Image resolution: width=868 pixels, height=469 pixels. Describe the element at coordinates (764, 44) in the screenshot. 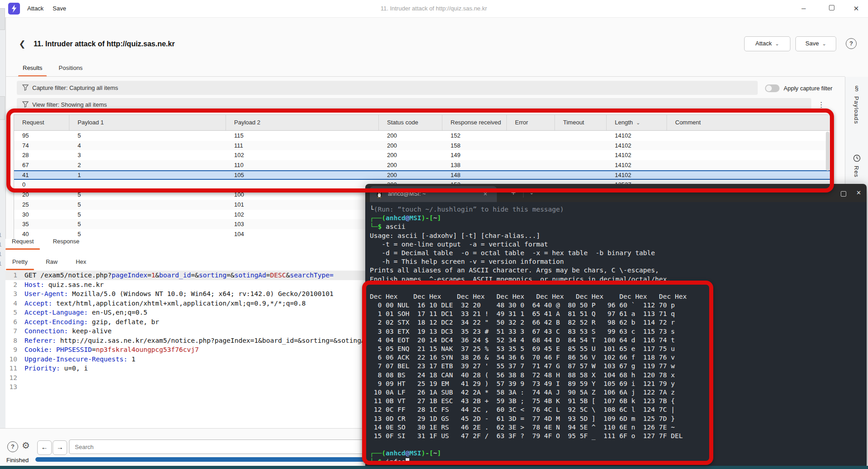

I see `attack-button-label: Attack` at that location.